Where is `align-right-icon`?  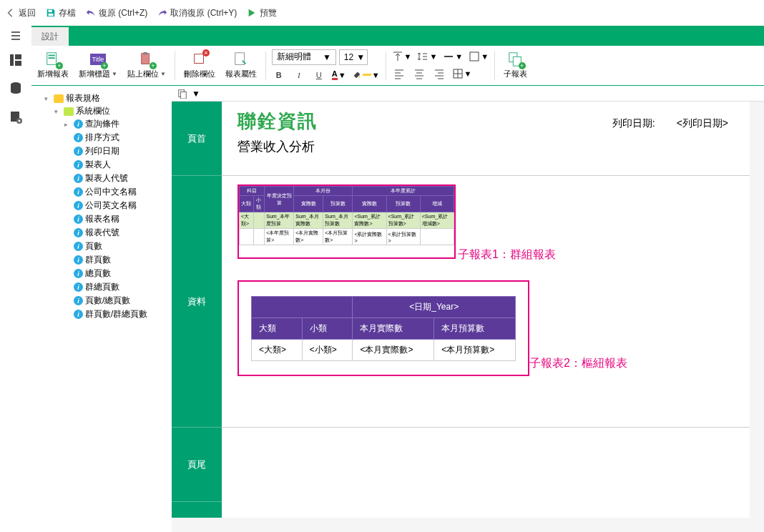 align-right-icon is located at coordinates (439, 74).